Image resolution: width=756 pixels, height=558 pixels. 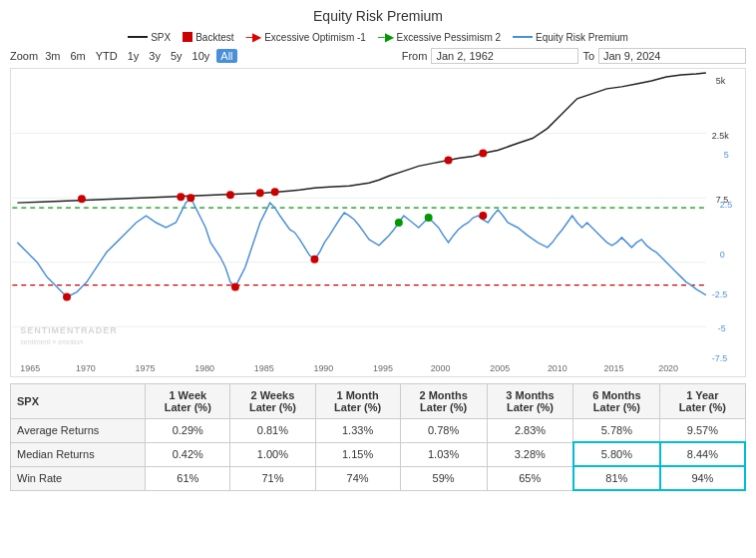 I want to click on avg-3m: 2.83%, so click(x=531, y=431).